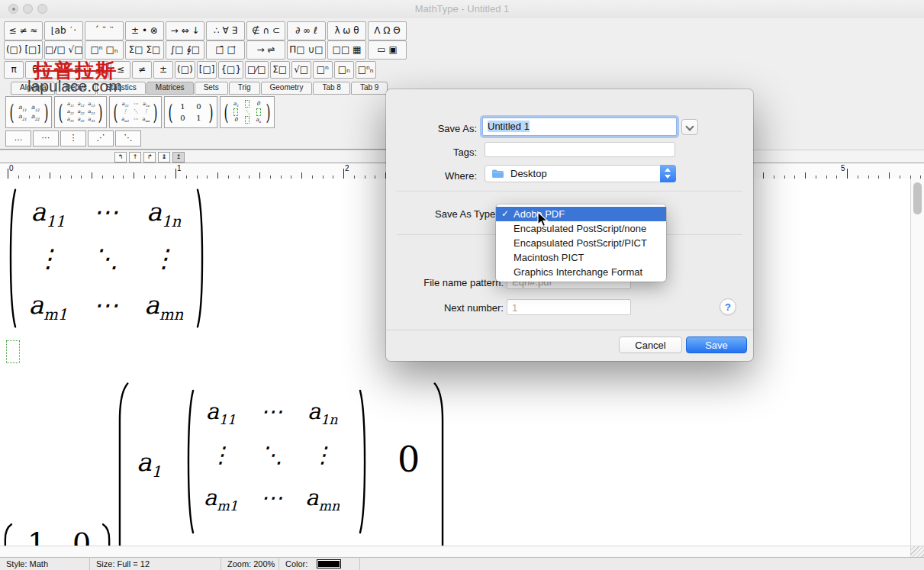  Describe the element at coordinates (331, 89) in the screenshot. I see `tab-8: Tab 8` at that location.